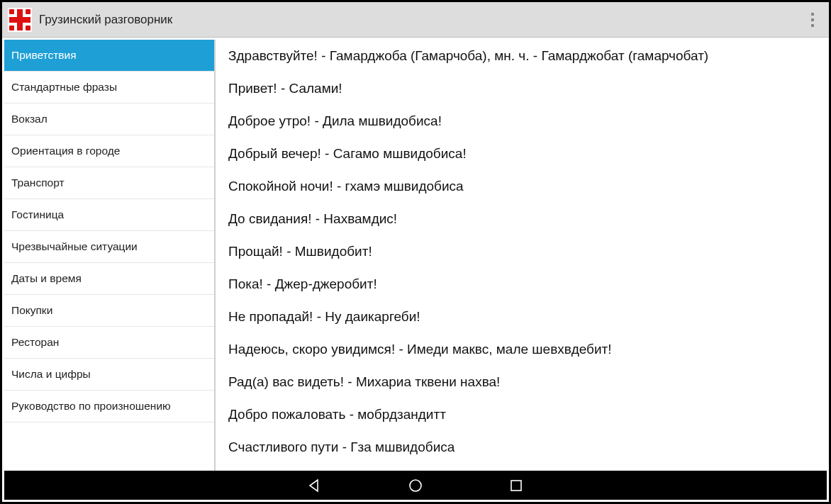 Image resolution: width=831 pixels, height=504 pixels. What do you see at coordinates (528, 415) in the screenshot?
I see `phrase-item: Добро пожаловать - мобрдзандитт` at bounding box center [528, 415].